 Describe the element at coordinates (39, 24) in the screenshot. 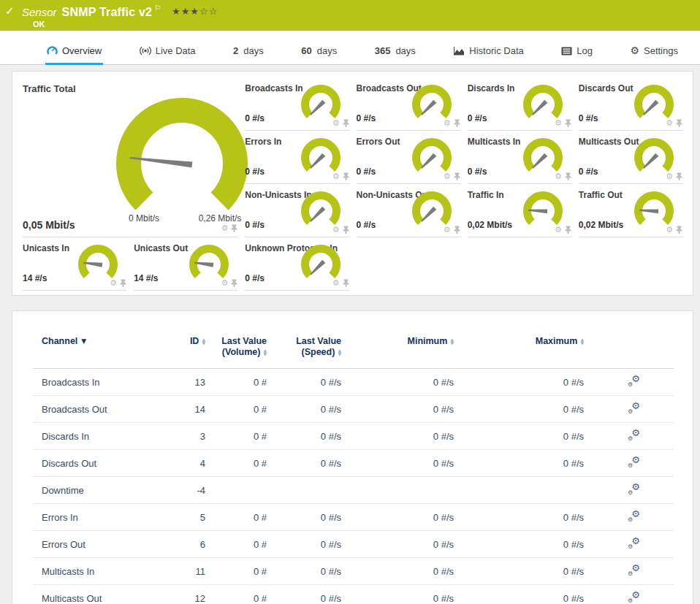

I see `status-badge: OK` at that location.